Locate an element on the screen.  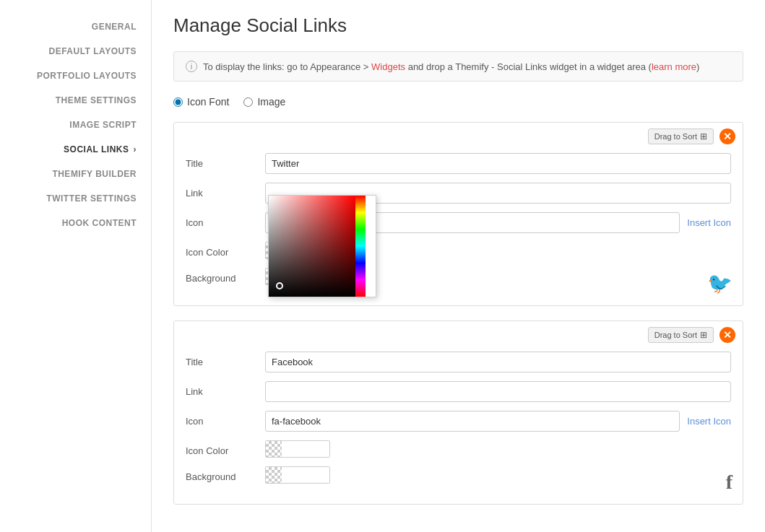
sidebar-item-default-layouts: DEFAULT LAYOUTS is located at coordinates (75, 51).